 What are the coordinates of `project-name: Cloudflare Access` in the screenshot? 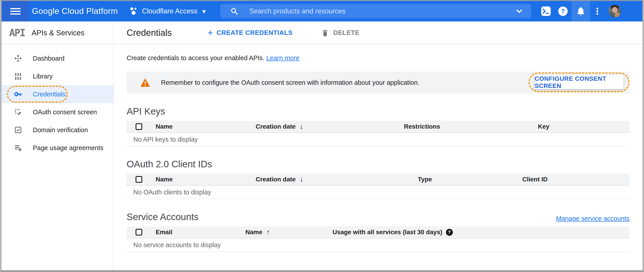 It's located at (170, 11).